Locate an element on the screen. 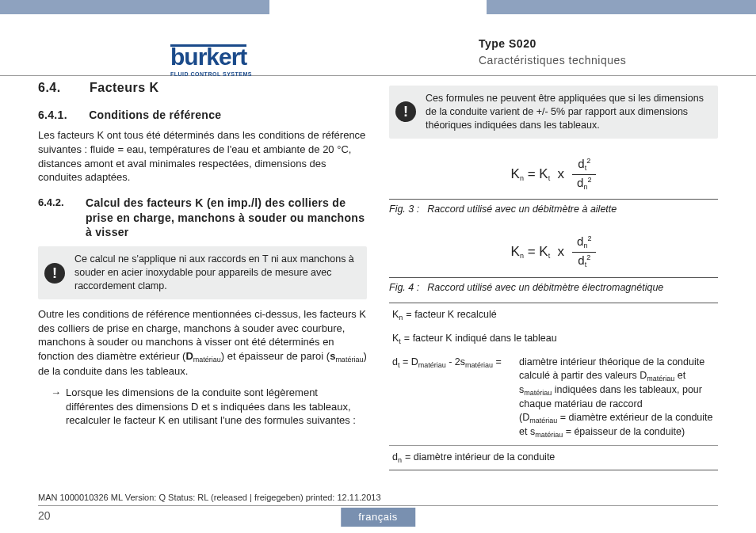 This screenshot has height=533, width=756. definitions-table: Kn = facteur K recalculé Kt = facteur K … is located at coordinates (553, 386).